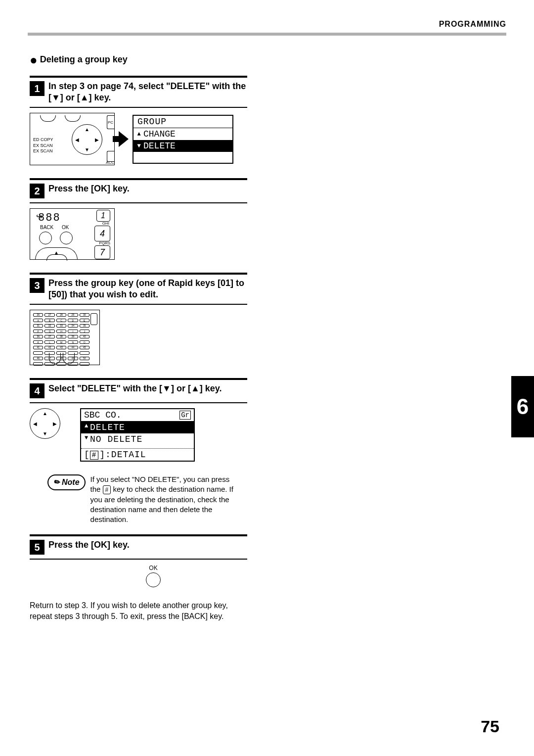  I want to click on rapid-key-letter: L, so click(49, 342).